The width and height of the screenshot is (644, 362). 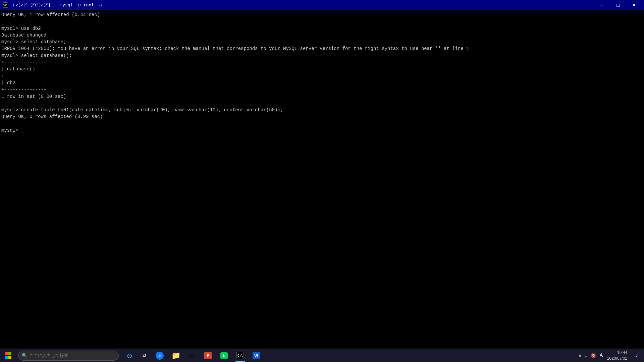 What do you see at coordinates (160, 356) in the screenshot?
I see `ie-icon: e` at bounding box center [160, 356].